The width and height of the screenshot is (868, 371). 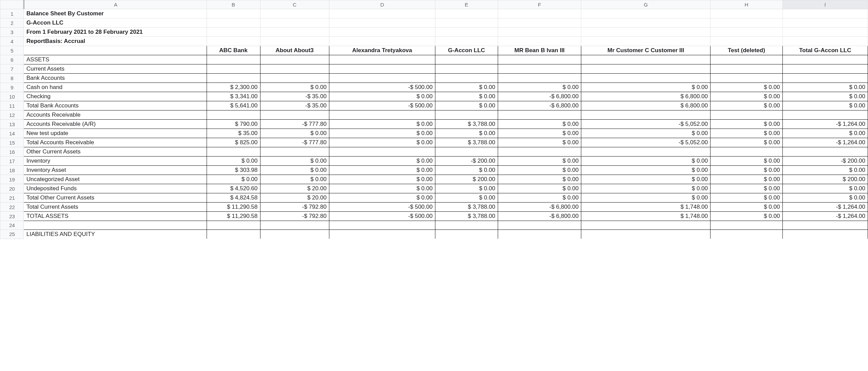 What do you see at coordinates (646, 115) in the screenshot?
I see `cell-G12` at bounding box center [646, 115].